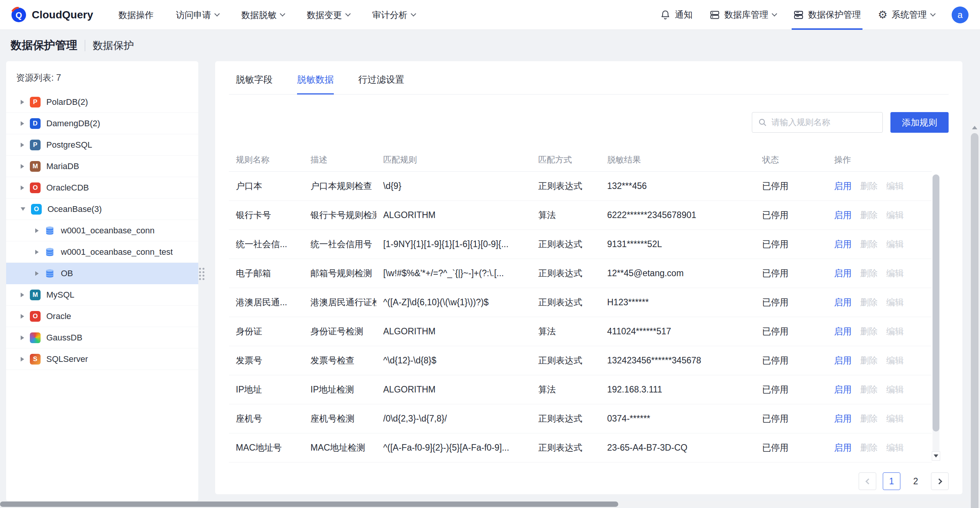 This screenshot has height=508, width=980. What do you see at coordinates (102, 252) in the screenshot?
I see `tree-item: w0001_oceanbase_conn_test` at bounding box center [102, 252].